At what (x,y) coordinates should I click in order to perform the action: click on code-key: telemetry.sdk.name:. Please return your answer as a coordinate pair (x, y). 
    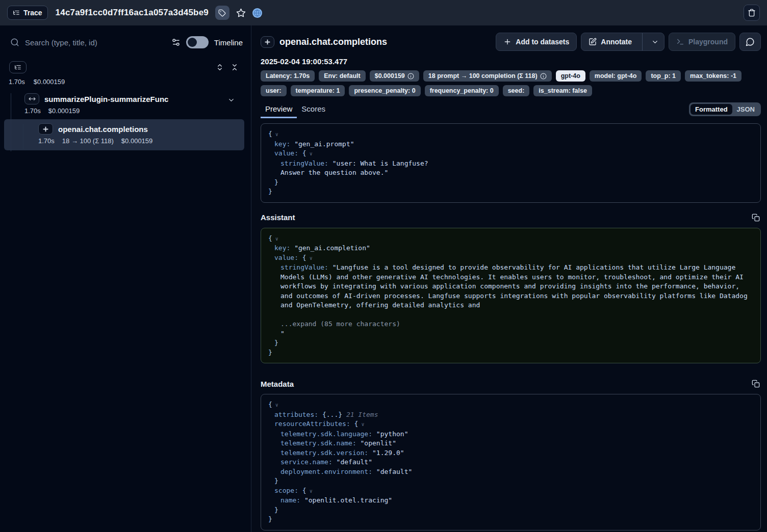
    Looking at the image, I should click on (320, 443).